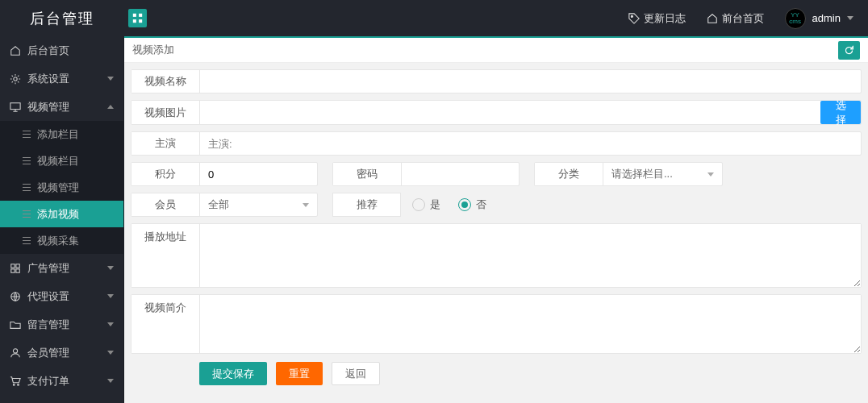  Describe the element at coordinates (137, 18) in the screenshot. I see `menu-toggle-button` at that location.